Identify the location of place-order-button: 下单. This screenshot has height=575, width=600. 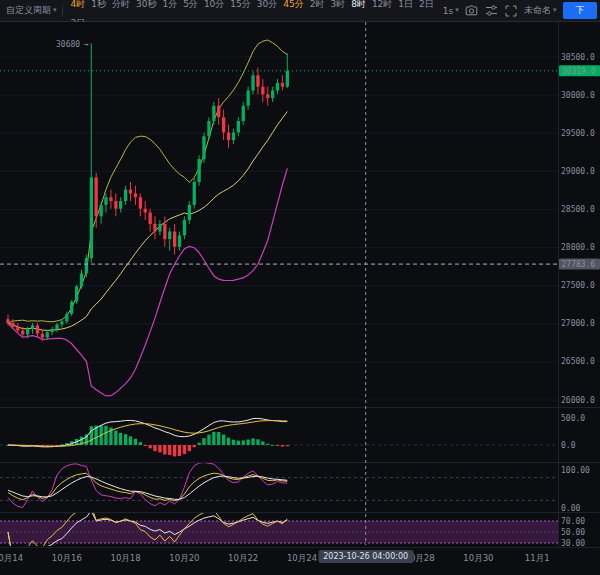
(580, 10).